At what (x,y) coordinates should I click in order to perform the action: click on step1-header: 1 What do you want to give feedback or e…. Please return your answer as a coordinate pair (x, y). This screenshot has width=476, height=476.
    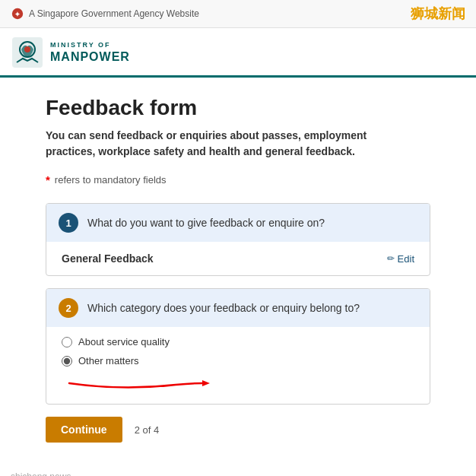
    Looking at the image, I should click on (238, 223).